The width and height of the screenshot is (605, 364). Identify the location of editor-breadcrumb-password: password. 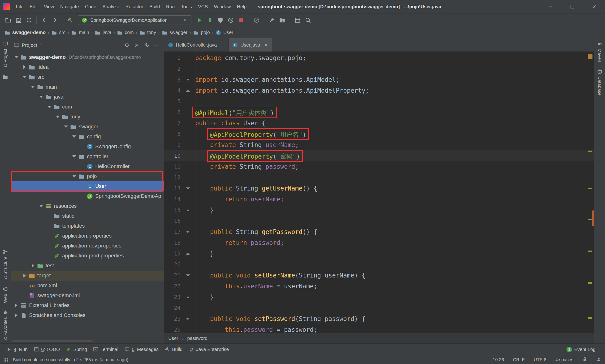
(197, 338).